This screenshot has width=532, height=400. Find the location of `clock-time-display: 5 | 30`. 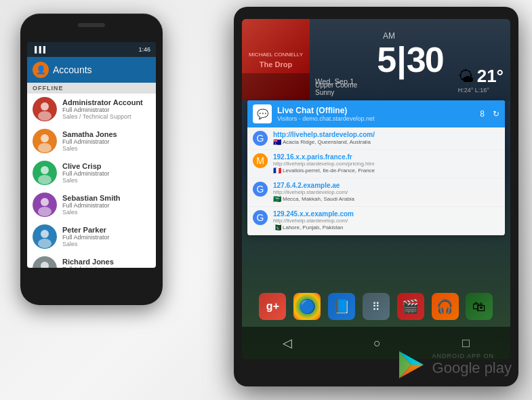

clock-time-display: 5 | 30 is located at coordinates (409, 60).